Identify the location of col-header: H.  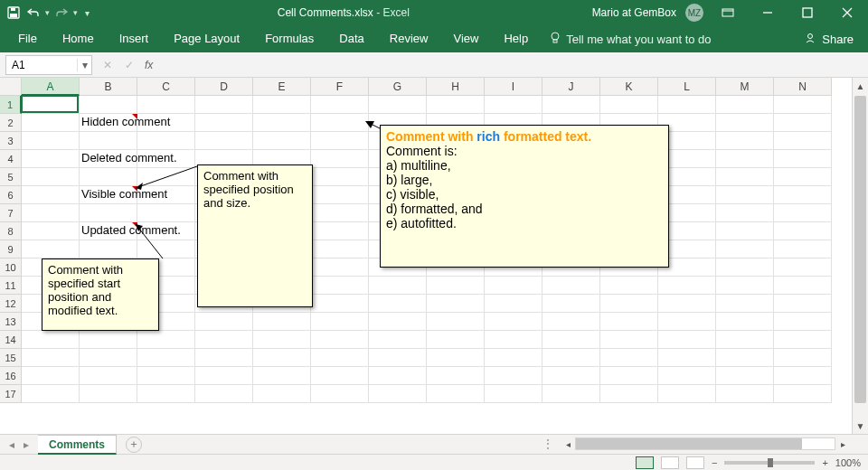
(456, 87).